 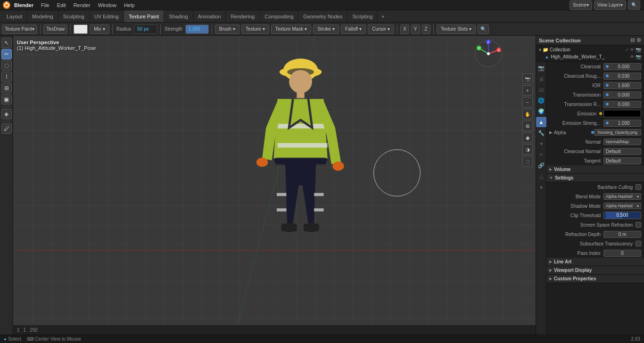 What do you see at coordinates (632, 57) in the screenshot?
I see `obj-vis-icon: 👁` at bounding box center [632, 57].